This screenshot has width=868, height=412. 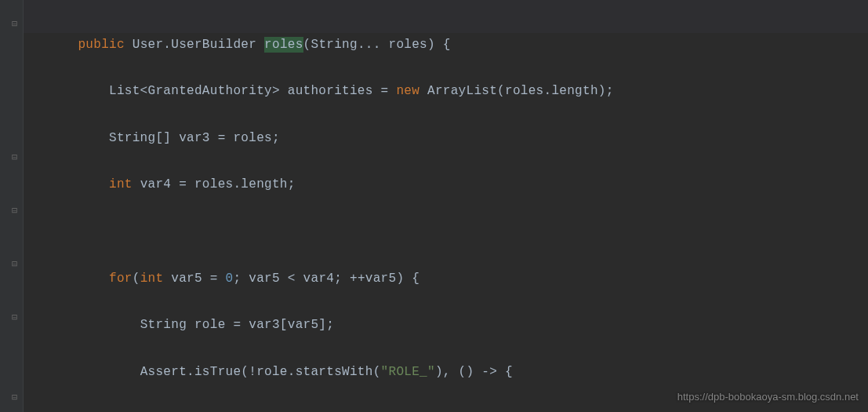 What do you see at coordinates (450, 232) in the screenshot?
I see `code-line` at bounding box center [450, 232].